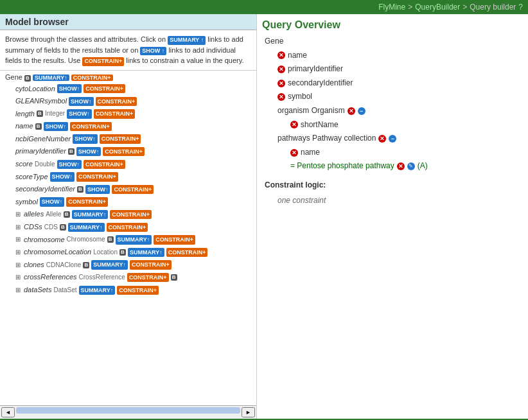 This screenshot has width=528, height=420. What do you see at coordinates (520, 7) in the screenshot?
I see `help-link: ?` at bounding box center [520, 7].